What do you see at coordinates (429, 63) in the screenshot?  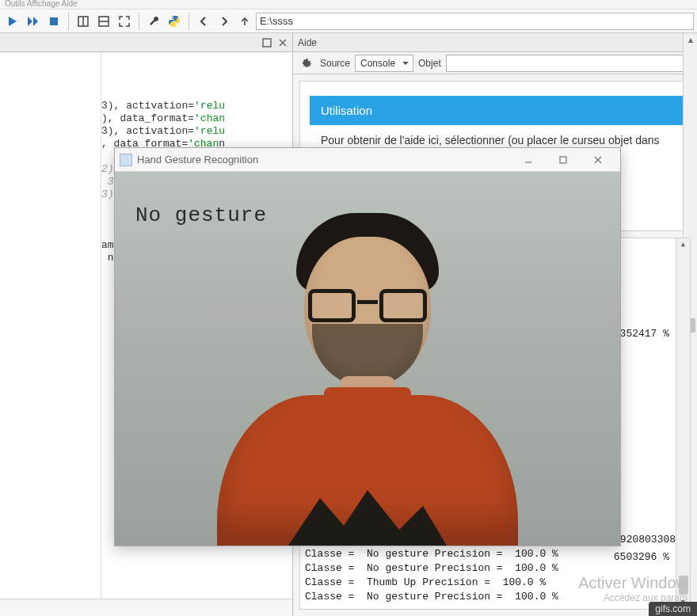 I see `objet-label: Objet` at bounding box center [429, 63].